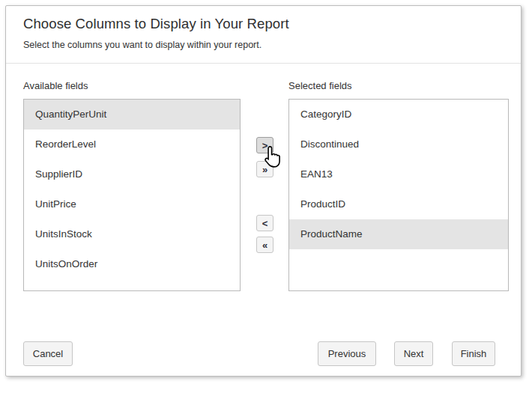 This screenshot has width=532, height=393. Describe the element at coordinates (132, 144) in the screenshot. I see `list-item: ReorderLevel` at that location.